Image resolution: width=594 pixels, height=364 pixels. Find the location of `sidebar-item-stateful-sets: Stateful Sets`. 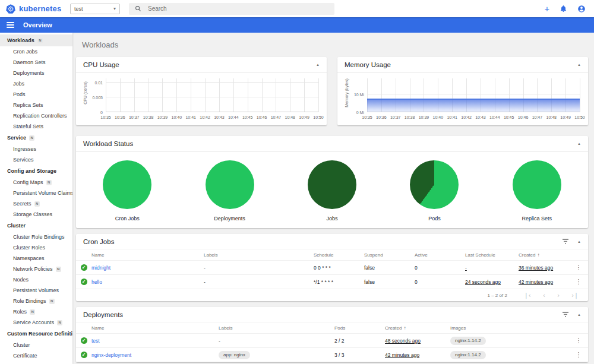

sidebar-item-stateful-sets: Stateful Sets is located at coordinates (36, 126).